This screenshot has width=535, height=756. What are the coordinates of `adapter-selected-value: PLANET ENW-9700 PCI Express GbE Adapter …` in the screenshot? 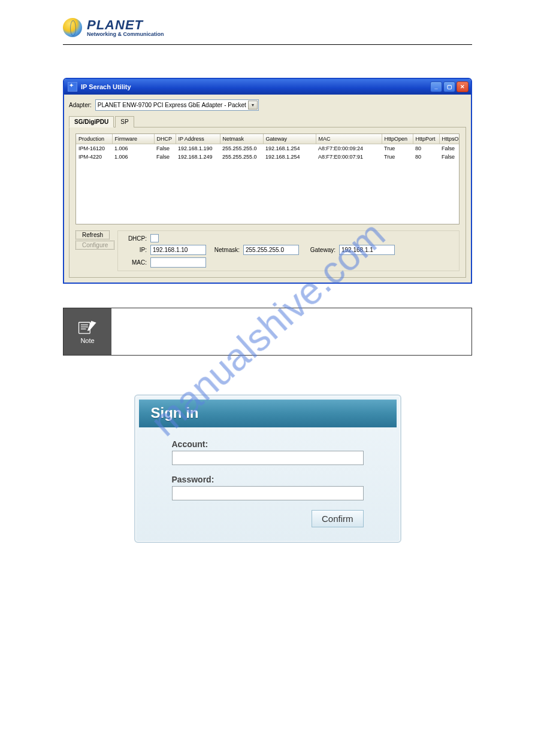 It's located at (175, 105).